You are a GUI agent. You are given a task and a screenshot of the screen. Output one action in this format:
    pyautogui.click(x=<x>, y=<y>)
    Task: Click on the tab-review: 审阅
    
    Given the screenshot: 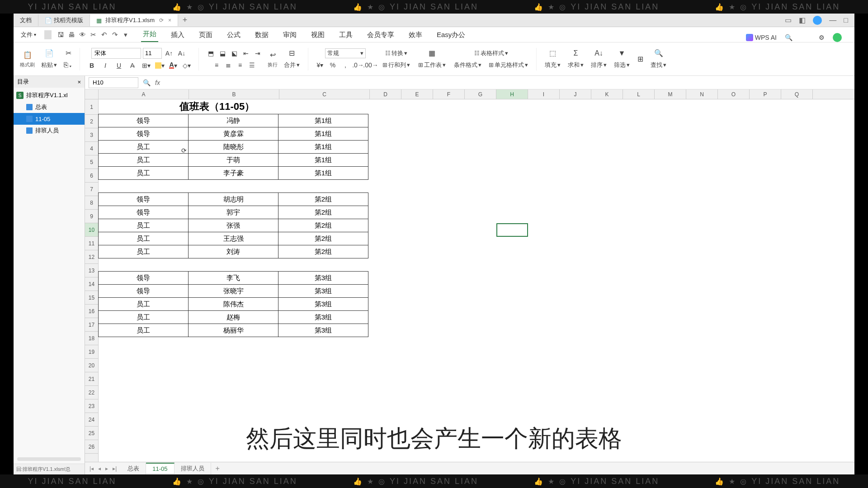 What is the action you would take?
    pyautogui.click(x=290, y=35)
    